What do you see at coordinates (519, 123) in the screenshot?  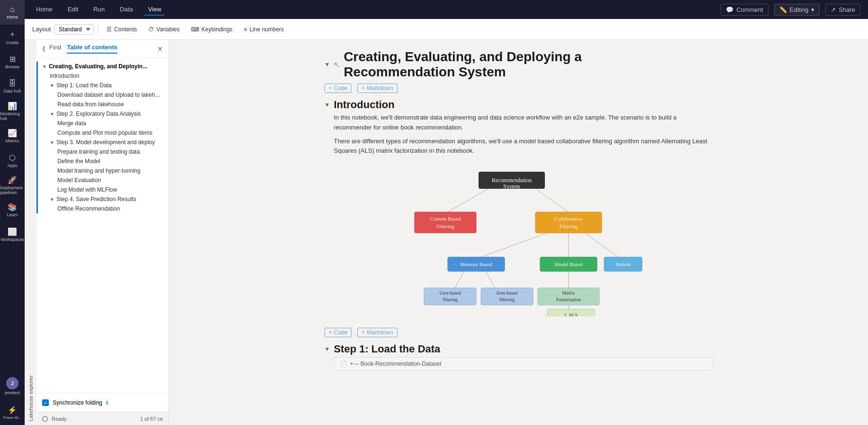 I see `intro-text-1: In this notebook, we'll demonstrate data…` at bounding box center [519, 123].